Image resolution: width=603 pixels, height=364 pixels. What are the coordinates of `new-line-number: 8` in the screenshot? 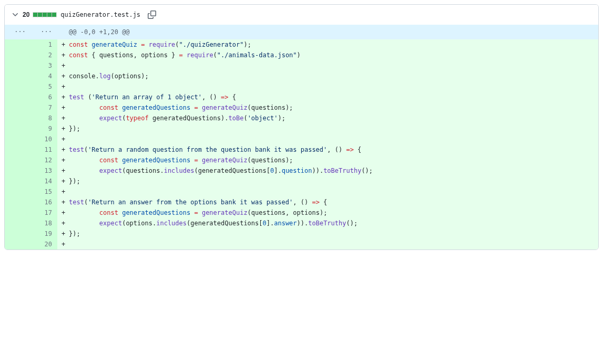 It's located at (44, 118).